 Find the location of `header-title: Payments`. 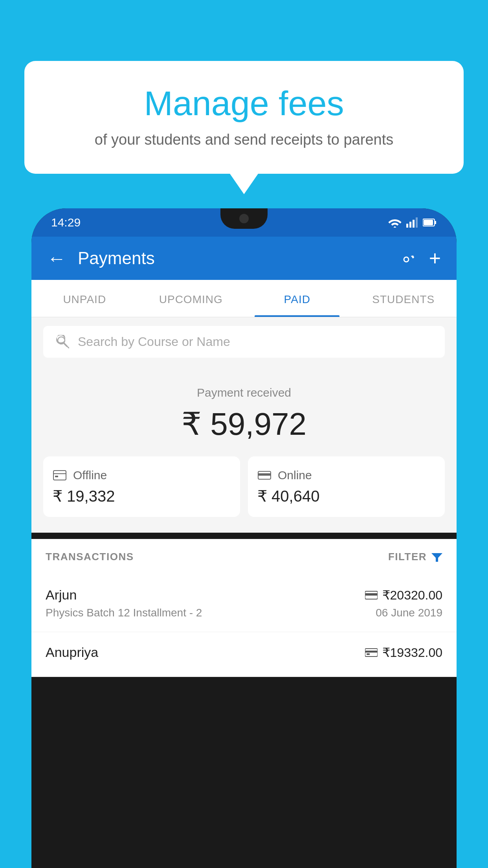

header-title: Payments is located at coordinates (238, 258).